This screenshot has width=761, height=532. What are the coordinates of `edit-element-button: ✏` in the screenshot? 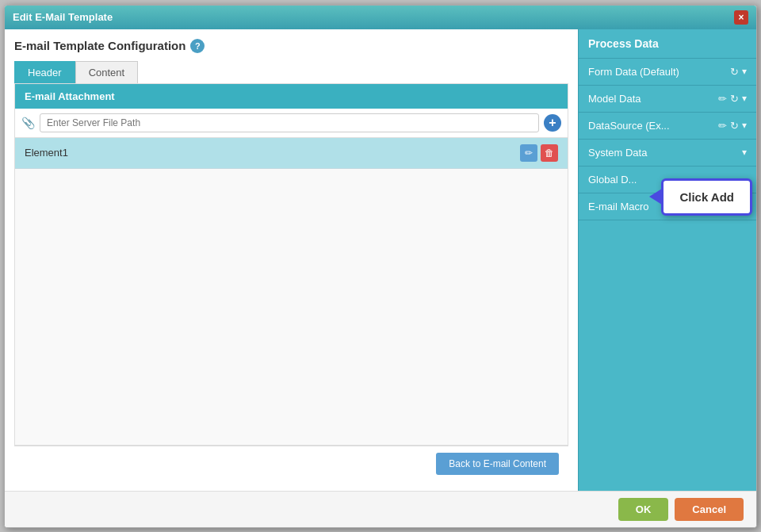 It's located at (529, 153).